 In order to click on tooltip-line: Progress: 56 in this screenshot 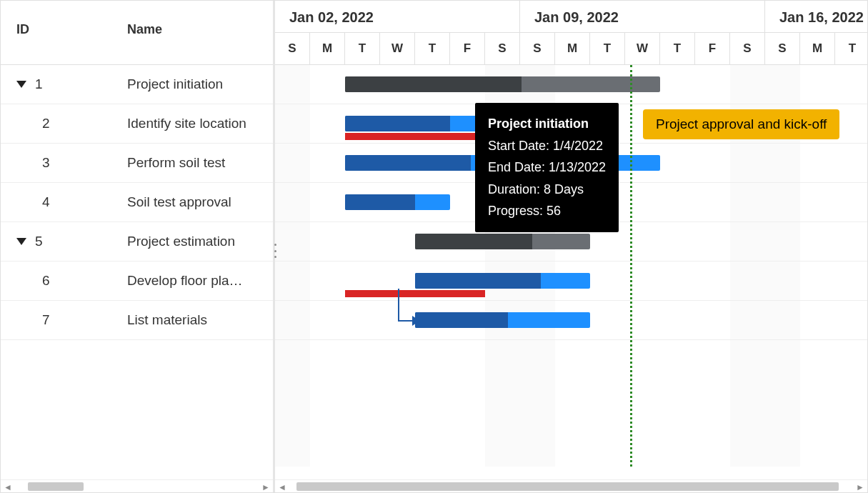, I will do `click(547, 211)`.